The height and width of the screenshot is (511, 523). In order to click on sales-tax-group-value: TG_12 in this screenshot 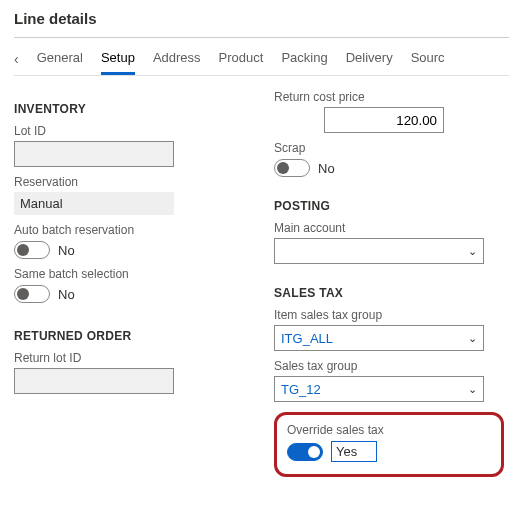, I will do `click(301, 390)`.